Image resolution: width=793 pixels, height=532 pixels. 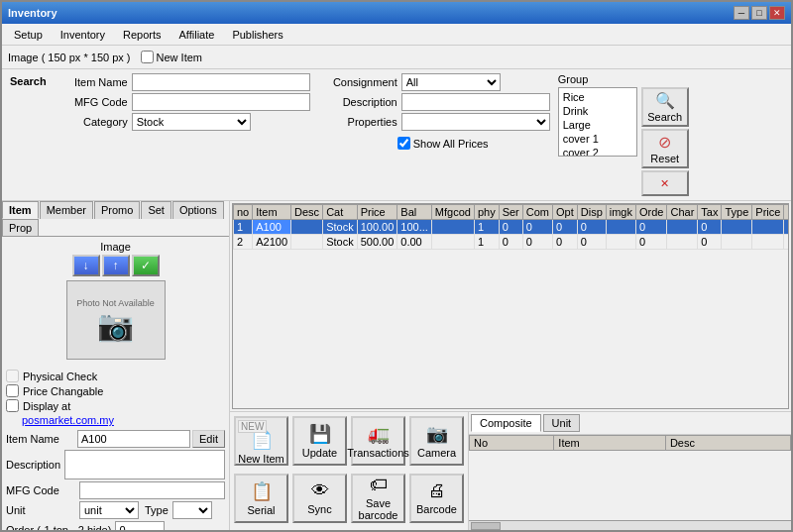 What do you see at coordinates (28, 80) in the screenshot?
I see `search-label-header: Search` at bounding box center [28, 80].